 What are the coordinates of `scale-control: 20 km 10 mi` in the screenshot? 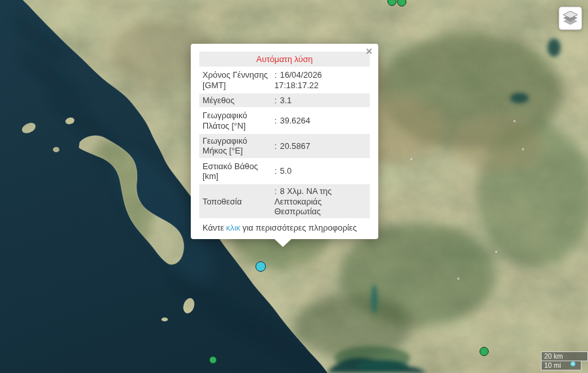 It's located at (564, 361).